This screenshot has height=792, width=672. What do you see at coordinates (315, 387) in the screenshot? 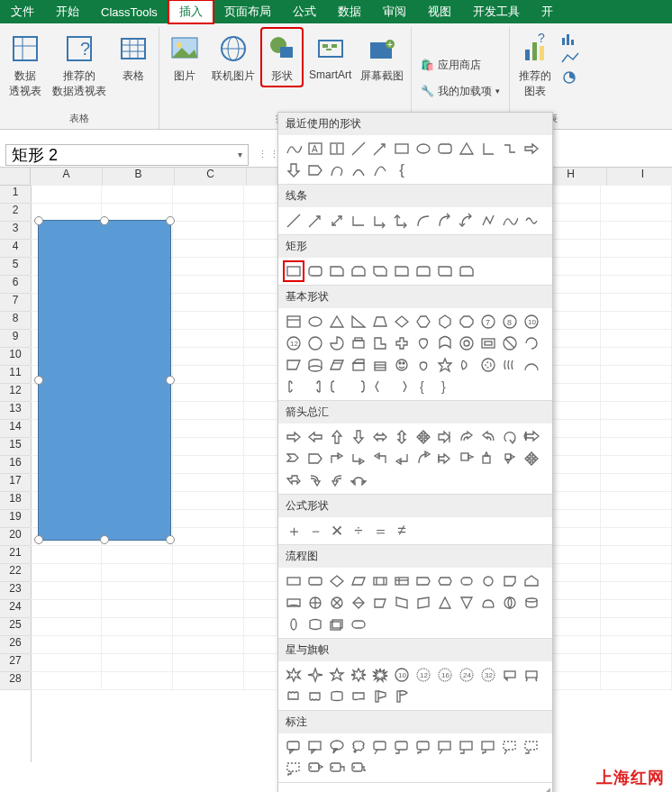
I see `shape-basic-37-icon` at bounding box center [315, 387].